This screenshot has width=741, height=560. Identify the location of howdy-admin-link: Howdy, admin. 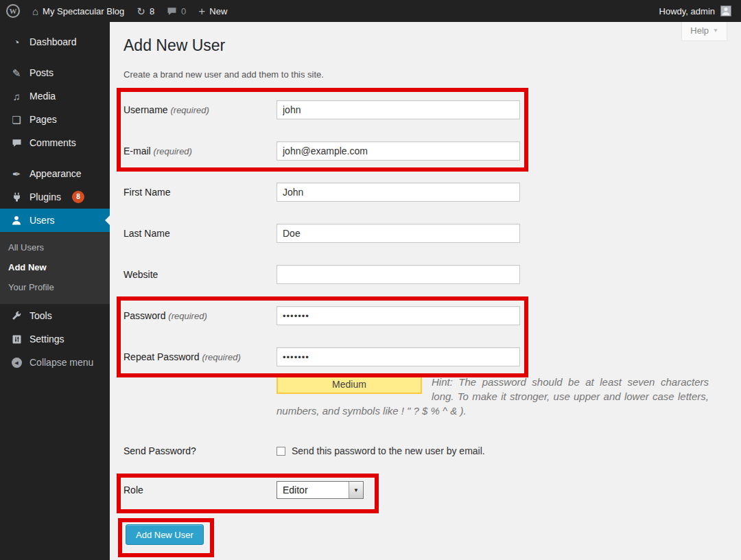
(687, 11).